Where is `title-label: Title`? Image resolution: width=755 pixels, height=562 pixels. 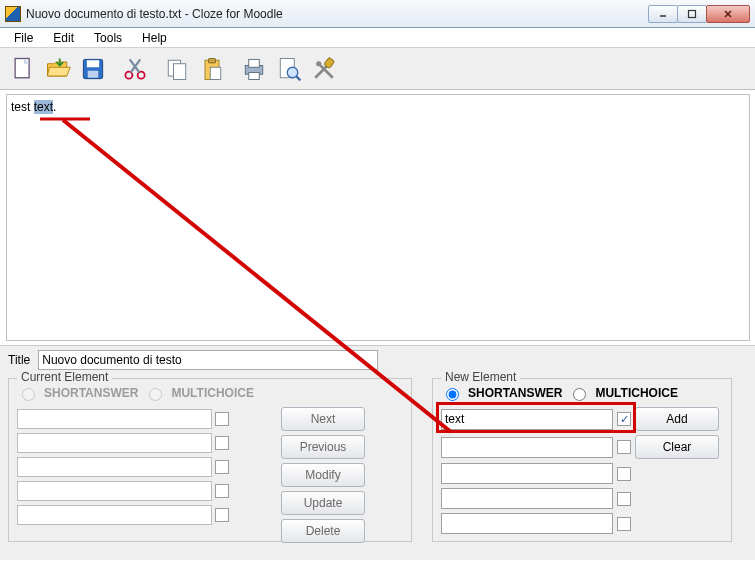 title-label: Title is located at coordinates (19, 360).